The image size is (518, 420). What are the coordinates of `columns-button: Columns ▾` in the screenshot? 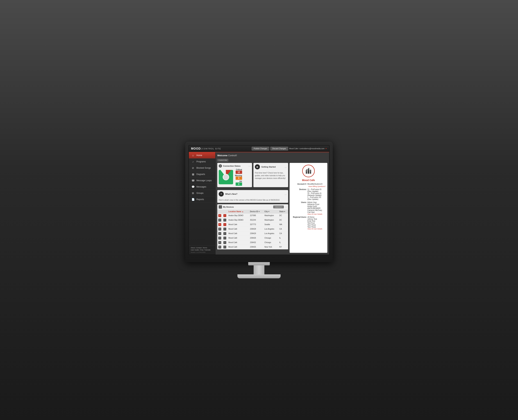 It's located at (279, 207).